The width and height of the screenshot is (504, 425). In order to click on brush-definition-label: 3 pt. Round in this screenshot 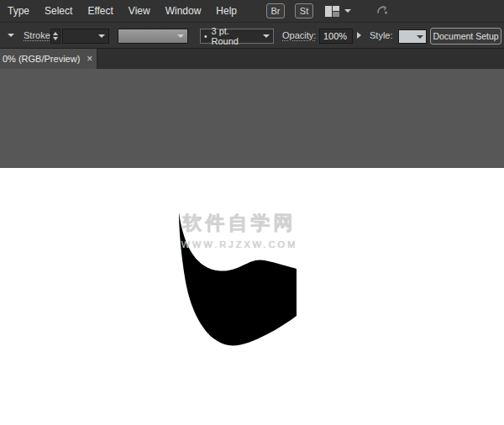, I will do `click(235, 36)`.